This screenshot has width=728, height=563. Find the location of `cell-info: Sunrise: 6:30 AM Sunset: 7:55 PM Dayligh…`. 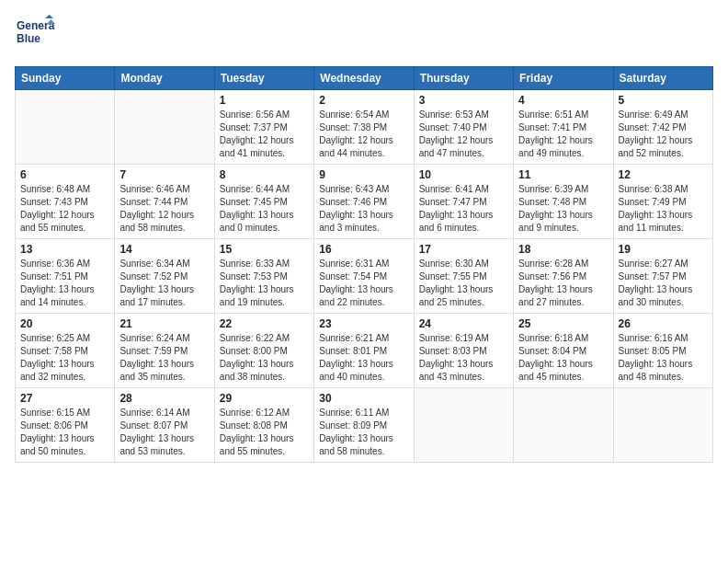

cell-info: Sunrise: 6:30 AM Sunset: 7:55 PM Dayligh… is located at coordinates (463, 283).